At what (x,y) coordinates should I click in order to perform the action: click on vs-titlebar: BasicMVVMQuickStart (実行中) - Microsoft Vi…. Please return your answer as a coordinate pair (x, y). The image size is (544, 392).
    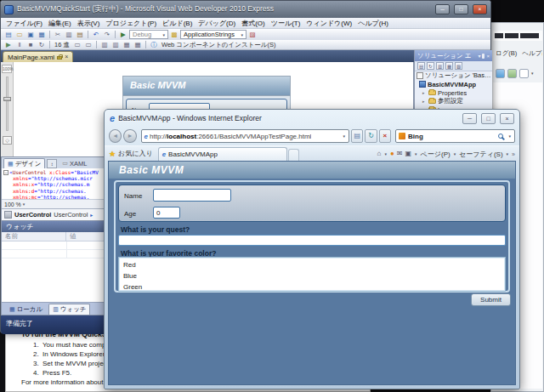
    Looking at the image, I should click on (246, 9).